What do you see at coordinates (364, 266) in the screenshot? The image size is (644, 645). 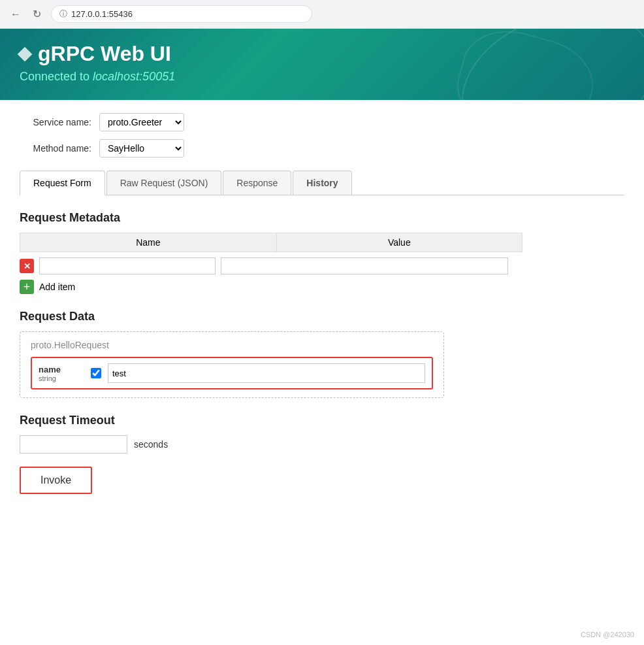 I see `metadata-value-input` at bounding box center [364, 266].